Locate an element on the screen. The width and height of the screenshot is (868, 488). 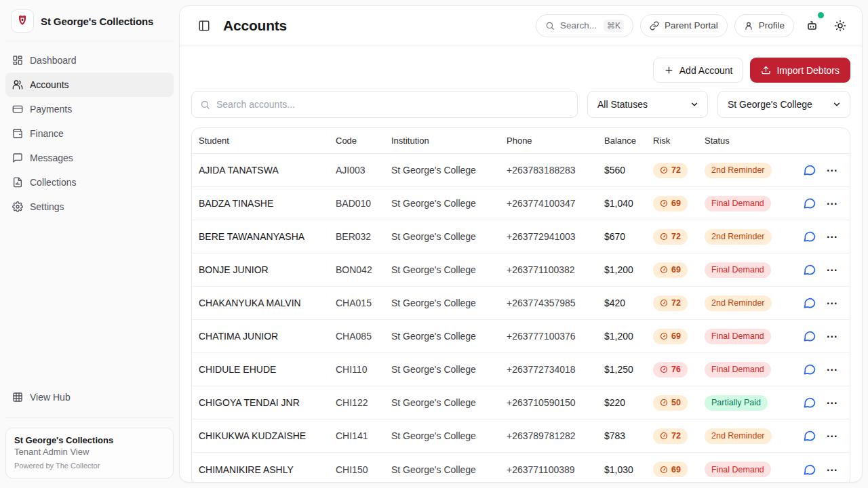
risk-badge: 76 is located at coordinates (670, 370).